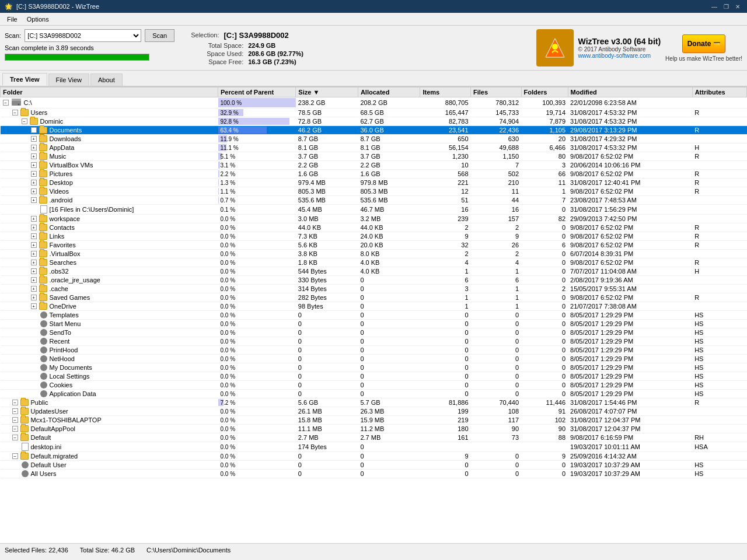 This screenshot has width=747, height=560. Describe the element at coordinates (327, 92) in the screenshot. I see `col-size: Size ▼` at that location.